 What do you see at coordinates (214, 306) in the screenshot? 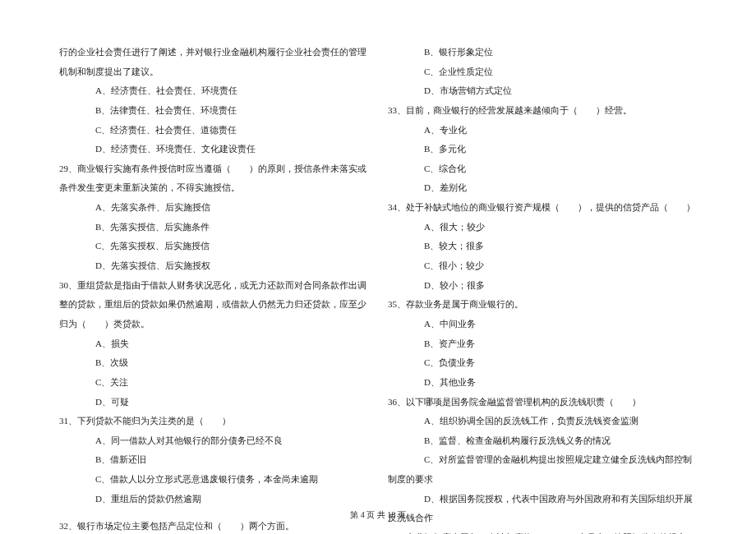
I see `q30-stem: 30、重组贷款是指由于借款人财务状况恶化，或无力还款而对合同条款作出调整的贷款，…` at bounding box center [214, 306].